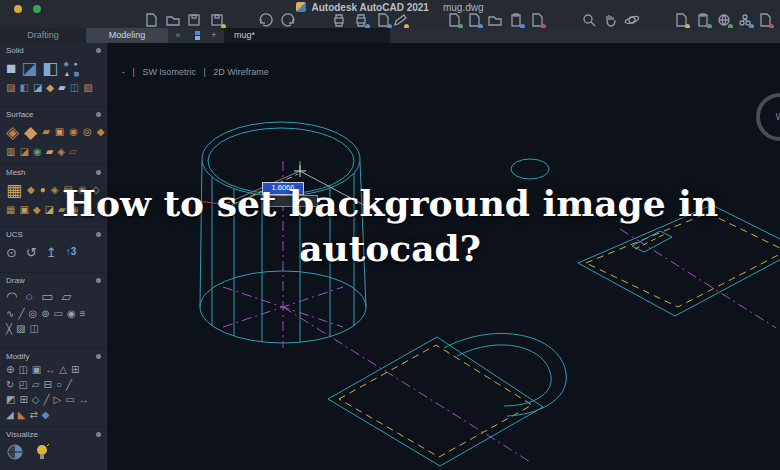  What do you see at coordinates (69, 385) in the screenshot?
I see `chamfer-tool-icon: ╱` at bounding box center [69, 385].